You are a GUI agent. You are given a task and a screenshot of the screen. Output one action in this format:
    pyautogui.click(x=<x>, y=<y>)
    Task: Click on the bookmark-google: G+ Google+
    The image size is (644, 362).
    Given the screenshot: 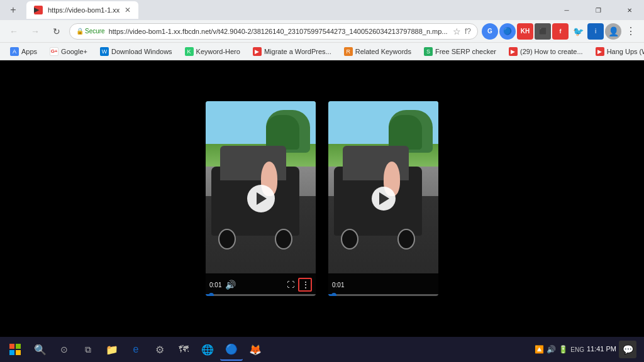 What is the action you would take?
    pyautogui.click(x=69, y=52)
    